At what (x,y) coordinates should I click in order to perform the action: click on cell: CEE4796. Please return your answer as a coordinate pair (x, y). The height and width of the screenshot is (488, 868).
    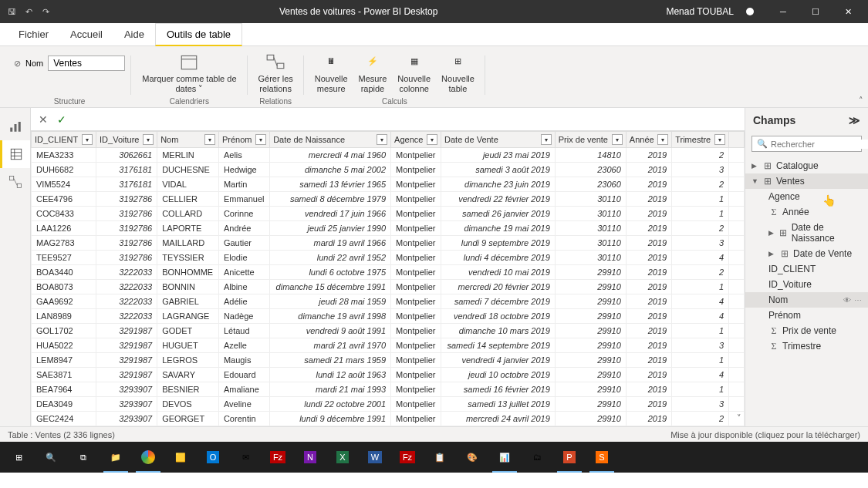
    Looking at the image, I should click on (64, 199).